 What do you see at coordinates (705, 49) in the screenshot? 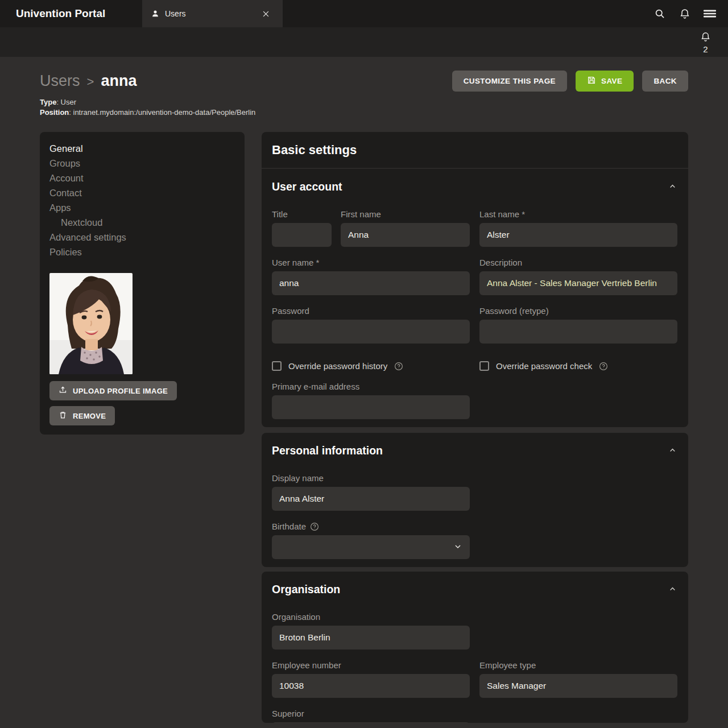
I see `notification-count: 2` at bounding box center [705, 49].